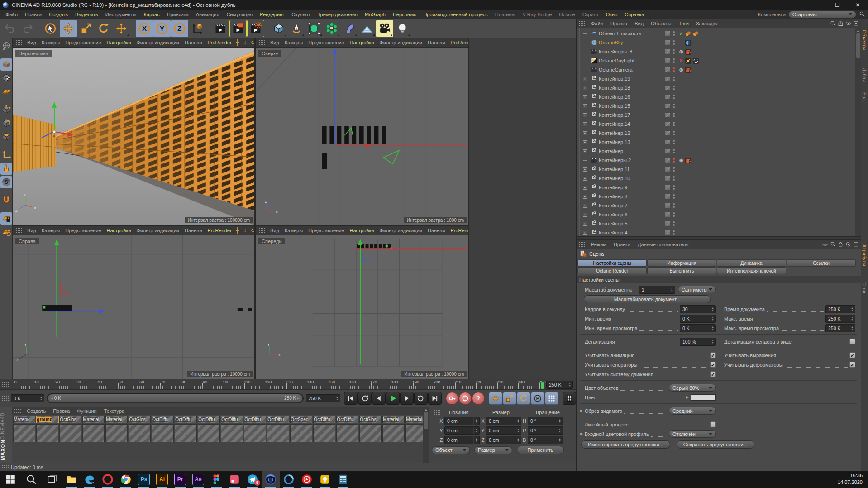 This screenshot has width=868, height=488. What do you see at coordinates (717, 79) in the screenshot?
I see `object-row: +Контейнер.19` at bounding box center [717, 79].